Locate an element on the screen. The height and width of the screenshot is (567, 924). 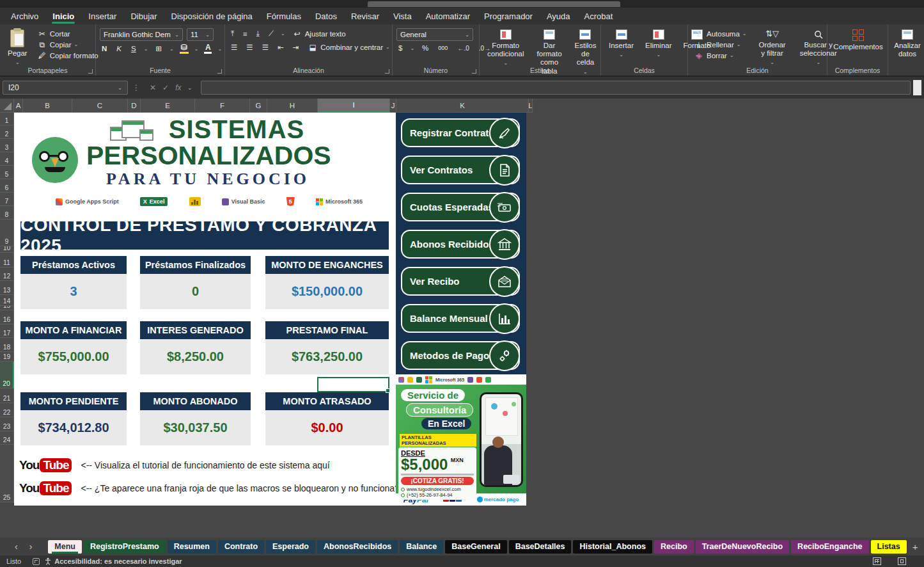
align-left-button: ☰ is located at coordinates (234, 47).